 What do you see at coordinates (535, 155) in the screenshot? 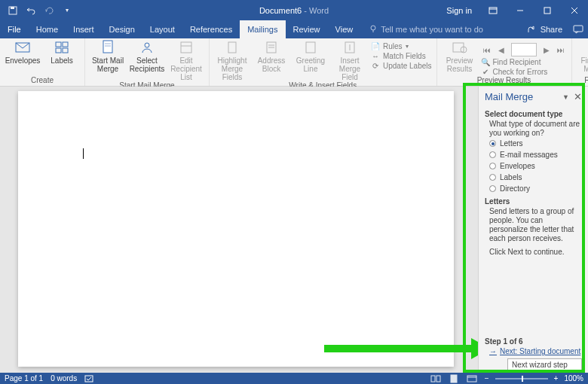
I see `option-email: E-mail messages` at bounding box center [535, 155].